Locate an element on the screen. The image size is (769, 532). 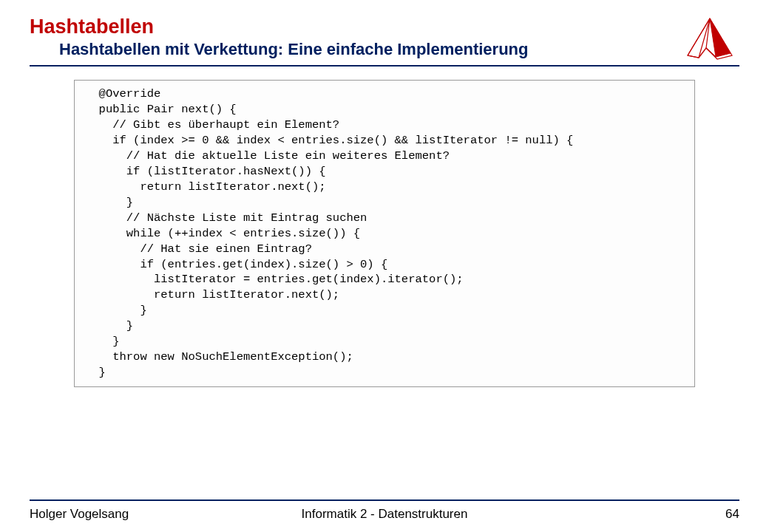
footer-course: Informatik 2 - Datenstrukturen is located at coordinates (384, 514).